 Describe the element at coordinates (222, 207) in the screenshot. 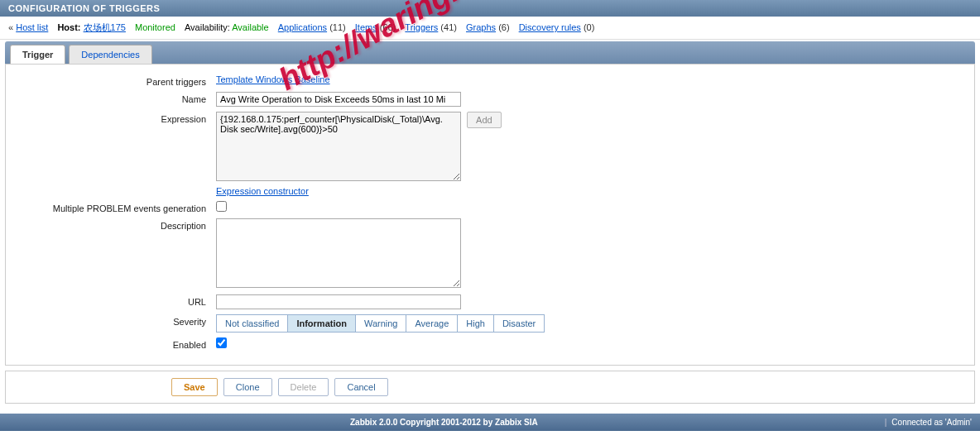

I see `multiple-events-checkbox` at that location.